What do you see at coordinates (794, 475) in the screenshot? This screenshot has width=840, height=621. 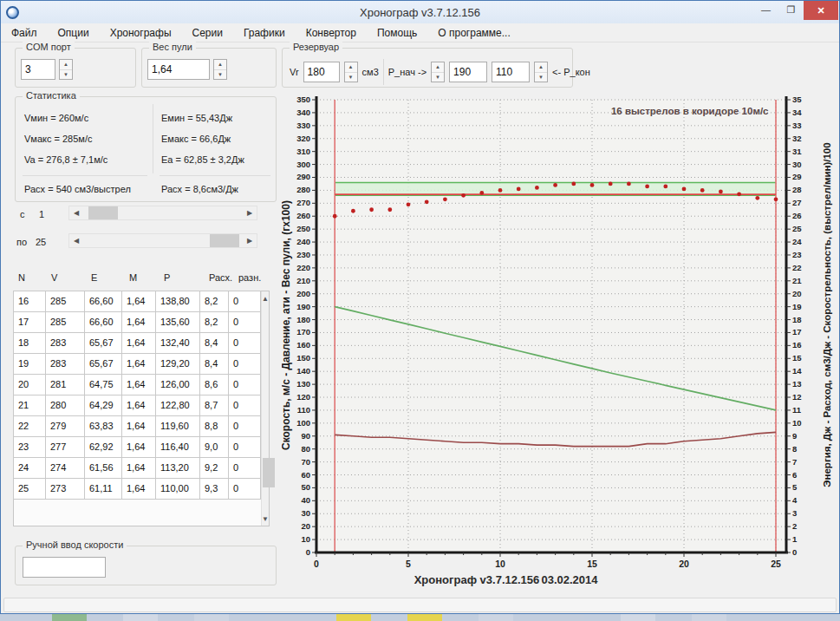 I see `svg-text: 6` at bounding box center [794, 475].